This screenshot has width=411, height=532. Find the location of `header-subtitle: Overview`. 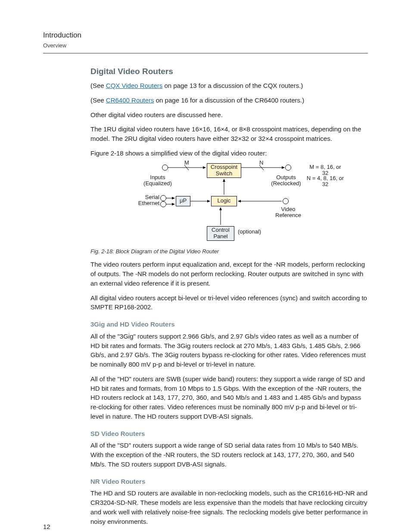

header-subtitle: Overview is located at coordinates (206, 46).